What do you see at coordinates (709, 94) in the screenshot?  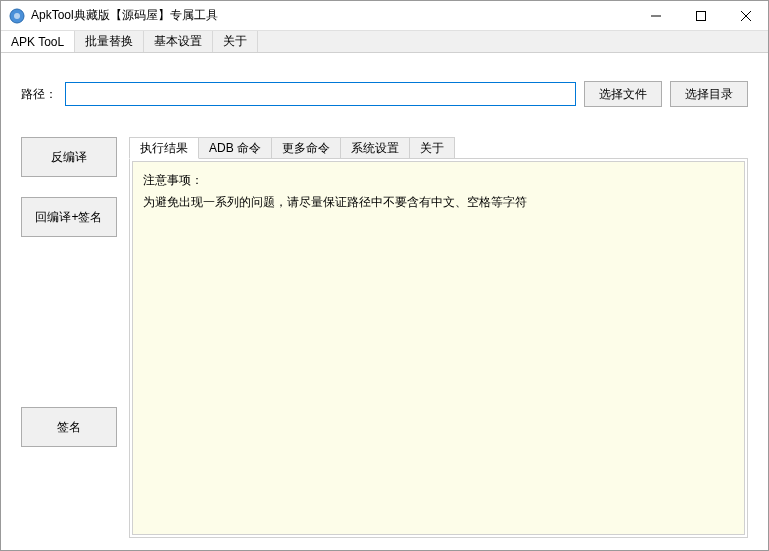 I see `select-dir-button: 选择目录` at bounding box center [709, 94].